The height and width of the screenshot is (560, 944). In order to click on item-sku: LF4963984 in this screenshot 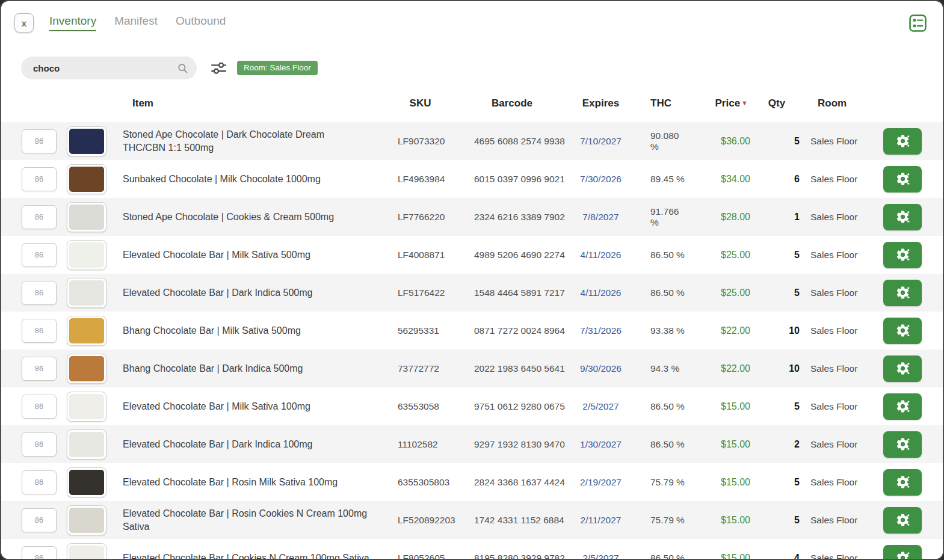, I will do `click(420, 179)`.